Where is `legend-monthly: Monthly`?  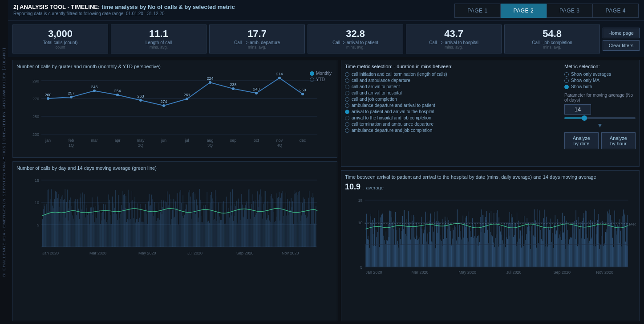
legend-monthly: Monthly is located at coordinates (320, 73).